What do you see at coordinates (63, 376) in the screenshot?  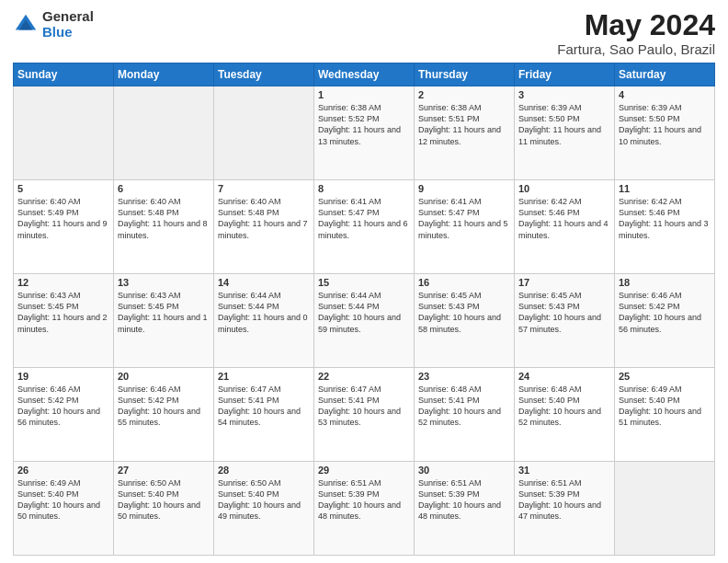 I see `day-number: 19` at bounding box center [63, 376].